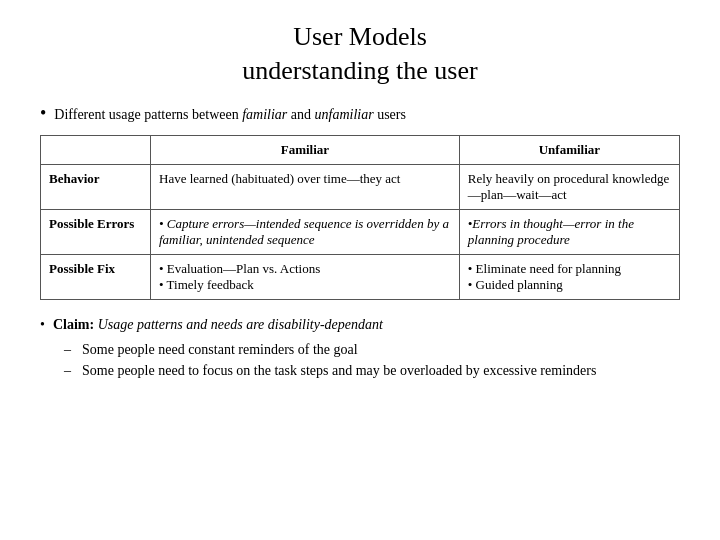 This screenshot has height=540, width=720. I want to click on claim-line: • Claim: Usage patterns and needs are di…, so click(360, 324).